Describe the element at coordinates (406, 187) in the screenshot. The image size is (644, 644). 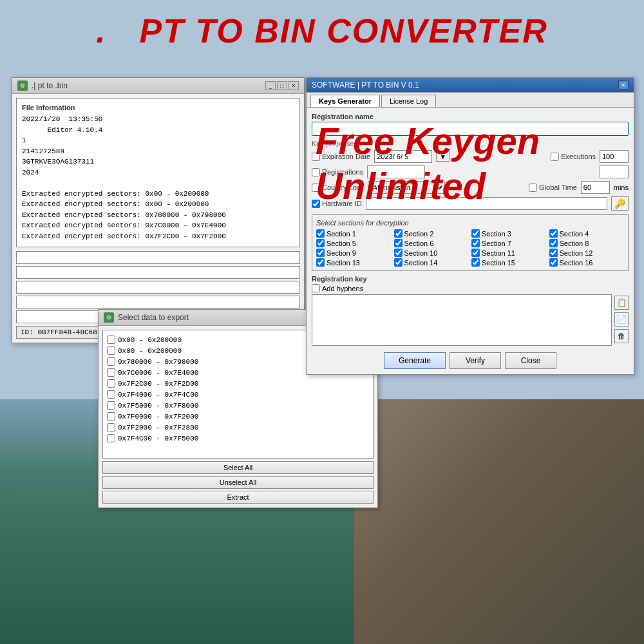
I see `country-select: Afghanistan` at that location.